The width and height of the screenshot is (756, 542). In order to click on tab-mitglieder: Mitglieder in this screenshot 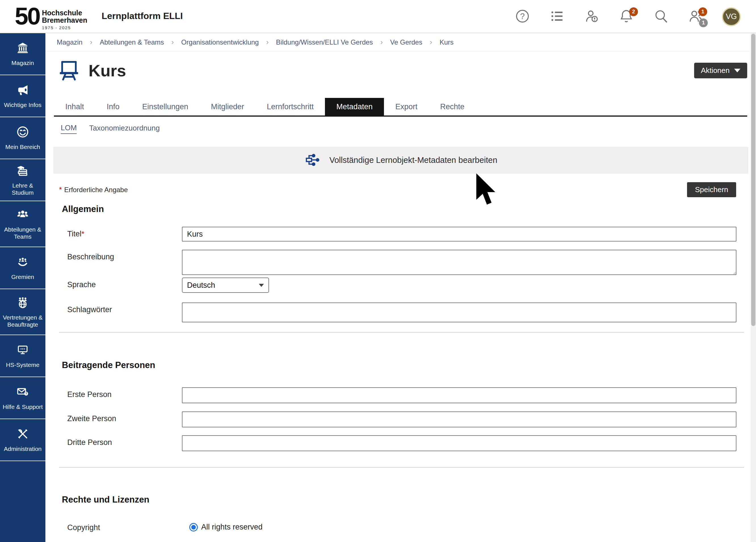, I will do `click(227, 107)`.